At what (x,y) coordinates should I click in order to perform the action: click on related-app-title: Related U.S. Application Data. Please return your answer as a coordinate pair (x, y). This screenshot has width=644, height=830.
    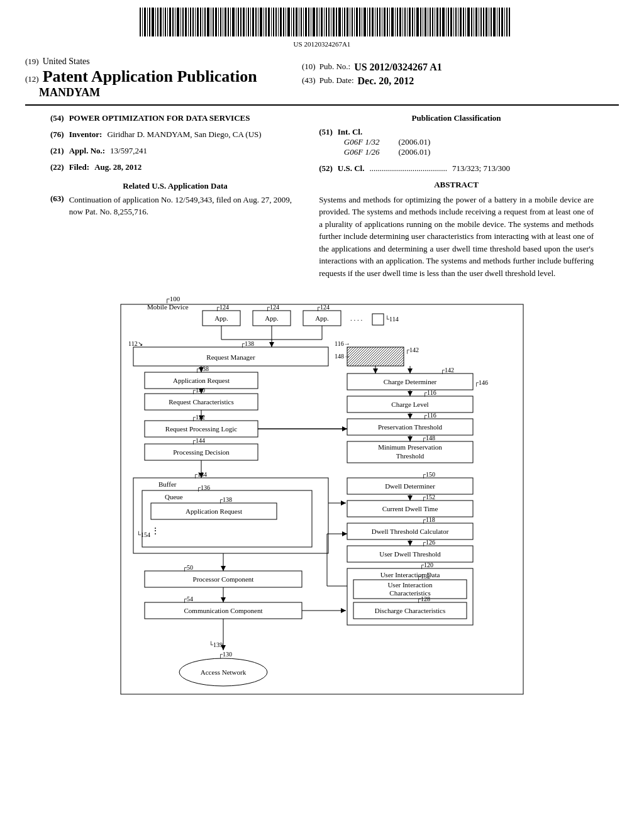
    Looking at the image, I should click on (175, 186).